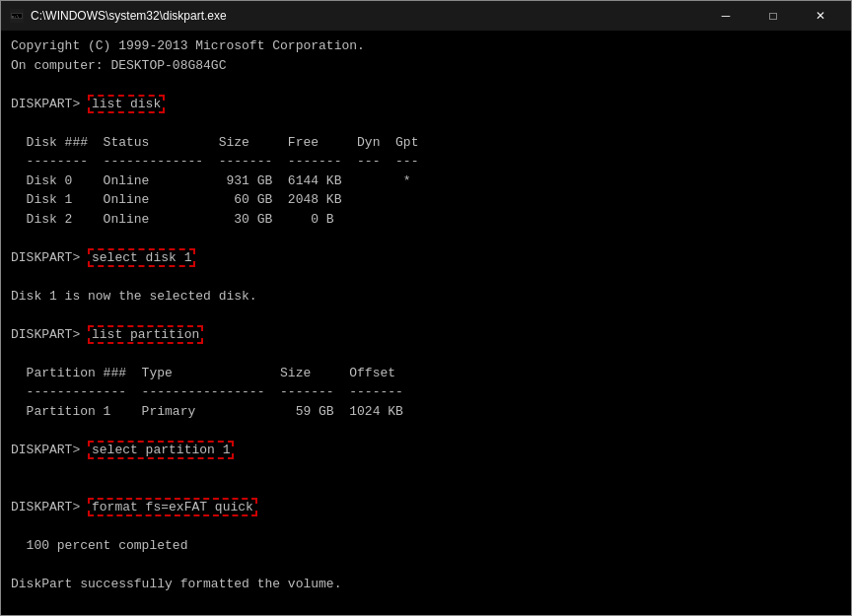  What do you see at coordinates (429, 258) in the screenshot?
I see `terminal-line-cmd2: DISKPART> select disk 1` at bounding box center [429, 258].